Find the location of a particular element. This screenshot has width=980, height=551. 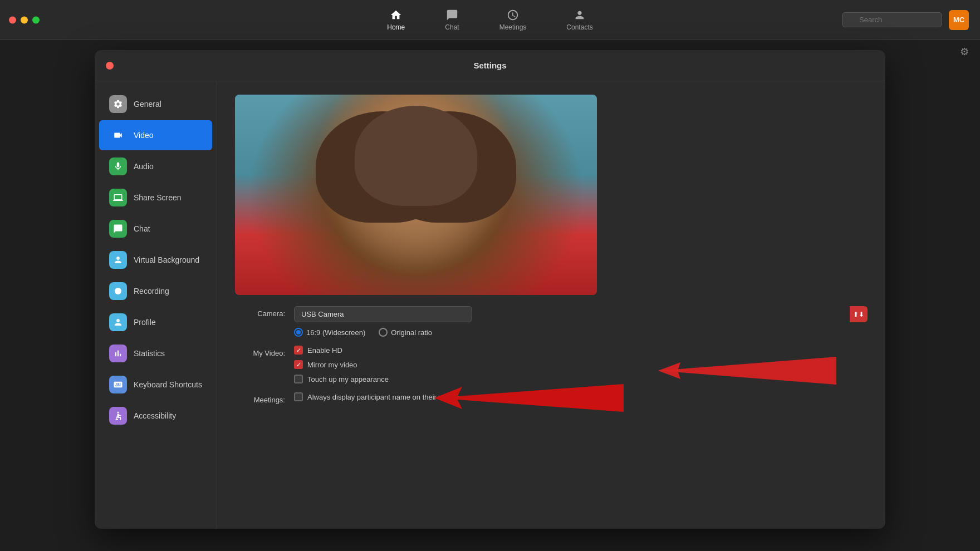

display-name-checkbox is located at coordinates (298, 397).